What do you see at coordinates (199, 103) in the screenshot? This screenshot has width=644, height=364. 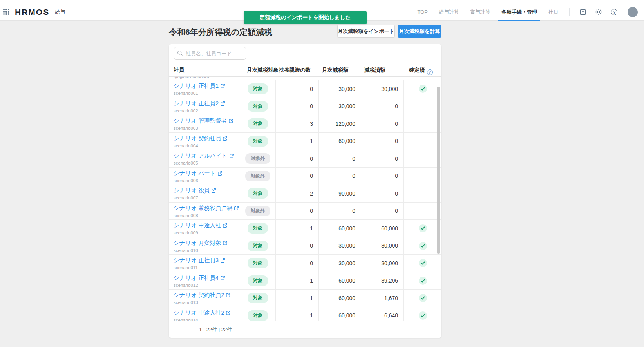 I see `employee-name-link: シナリオ 正社員2` at bounding box center [199, 103].